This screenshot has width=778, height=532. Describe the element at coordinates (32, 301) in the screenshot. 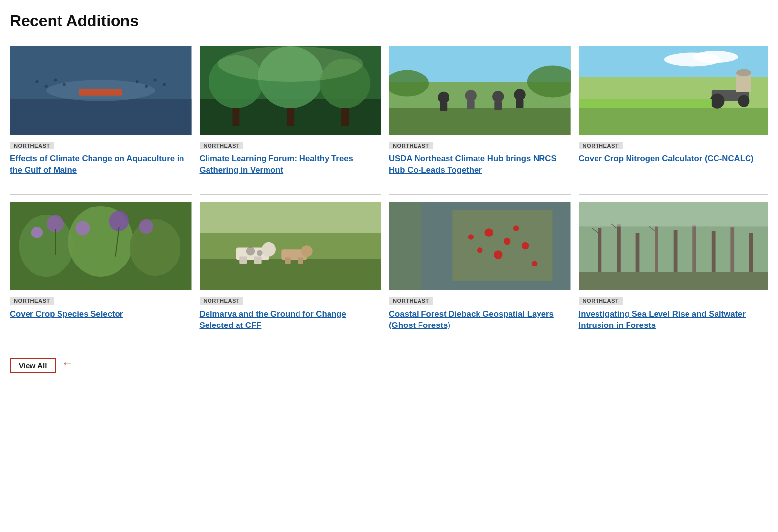

I see `region-badge-covercrop: NORTHEAST` at that location.